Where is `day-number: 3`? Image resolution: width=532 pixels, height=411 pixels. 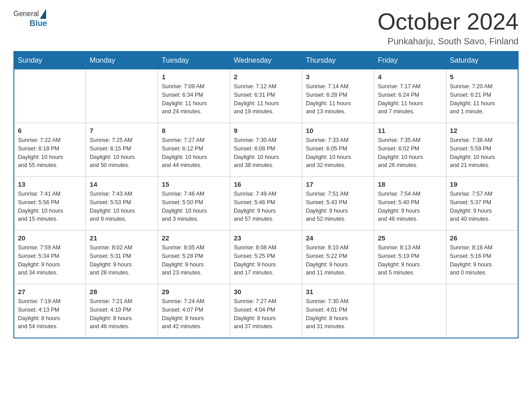
day-number: 3 is located at coordinates (338, 77).